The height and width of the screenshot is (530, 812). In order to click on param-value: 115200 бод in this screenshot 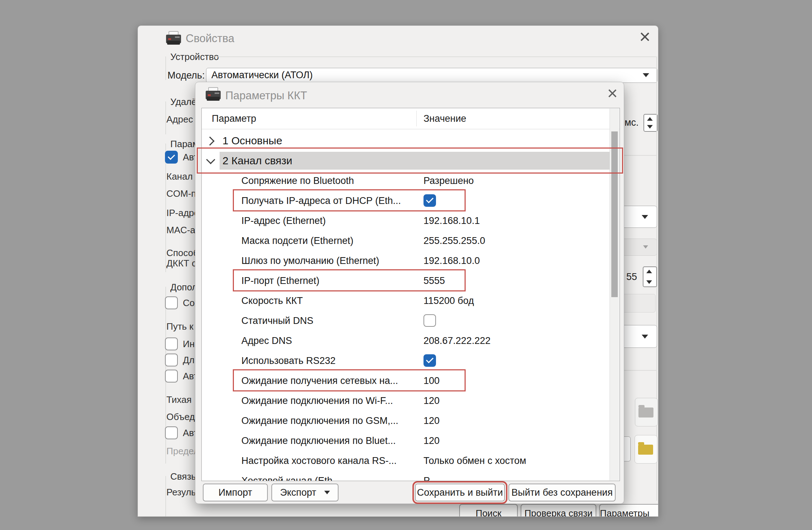, I will do `click(448, 301)`.